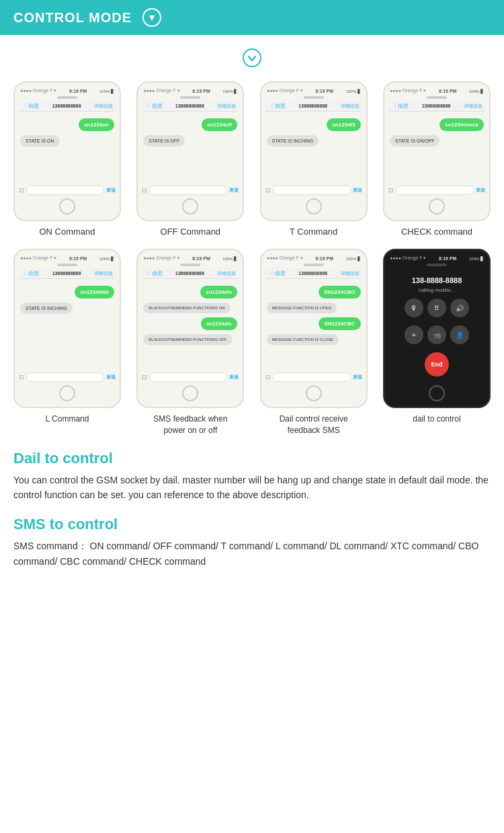 Image resolution: width=504 pixels, height=833 pixels. What do you see at coordinates (314, 258) in the screenshot?
I see `phone-dail-status-bar: ●●●● Orange F ▾ 8:19 PM 100% ▊` at bounding box center [314, 258].